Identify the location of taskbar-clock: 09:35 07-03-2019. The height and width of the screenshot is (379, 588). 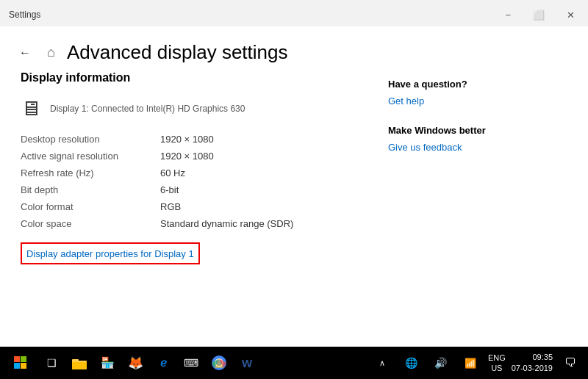
(532, 363).